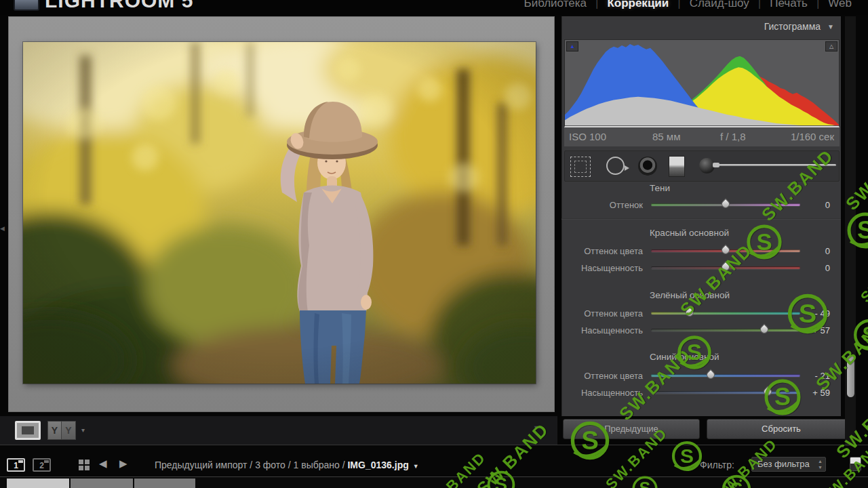  I want to click on previous-photo-icon: ◀, so click(103, 464).